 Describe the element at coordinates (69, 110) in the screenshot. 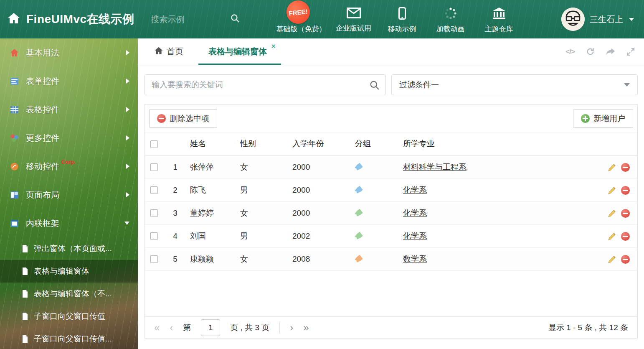

I see `sidebar-item-grid-controls: 表格控件` at that location.